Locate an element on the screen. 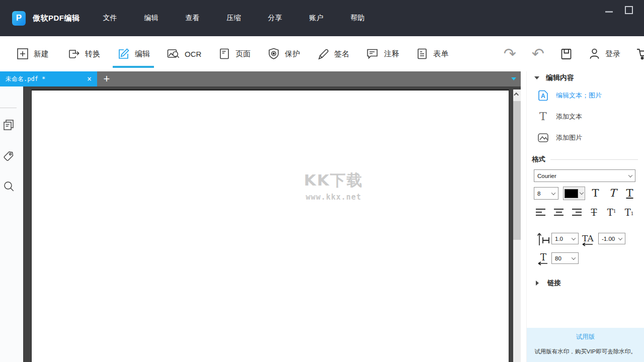 Image resolution: width=644 pixels, height=362 pixels. bookmarks-tag-icon is located at coordinates (9, 156).